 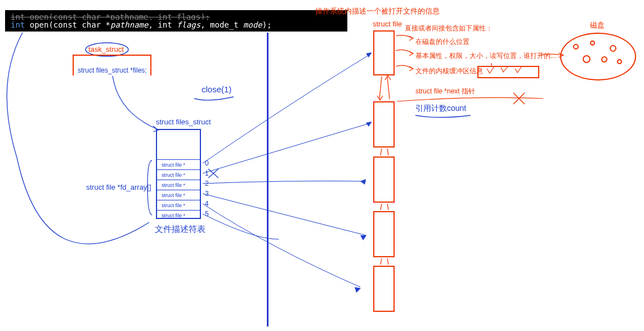 I want to click on attr3: 文件的内核缓冲区信息, so click(x=449, y=71).